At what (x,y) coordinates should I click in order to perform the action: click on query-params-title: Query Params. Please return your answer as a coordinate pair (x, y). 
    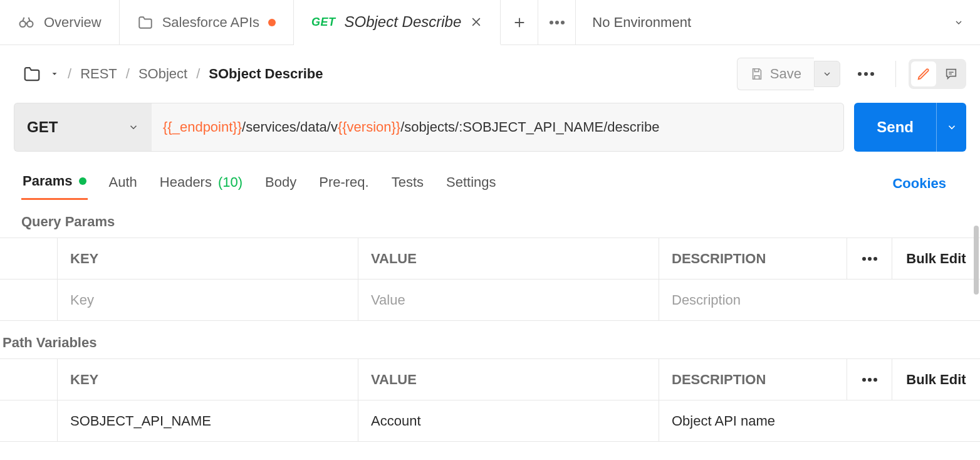
    Looking at the image, I should click on (490, 219).